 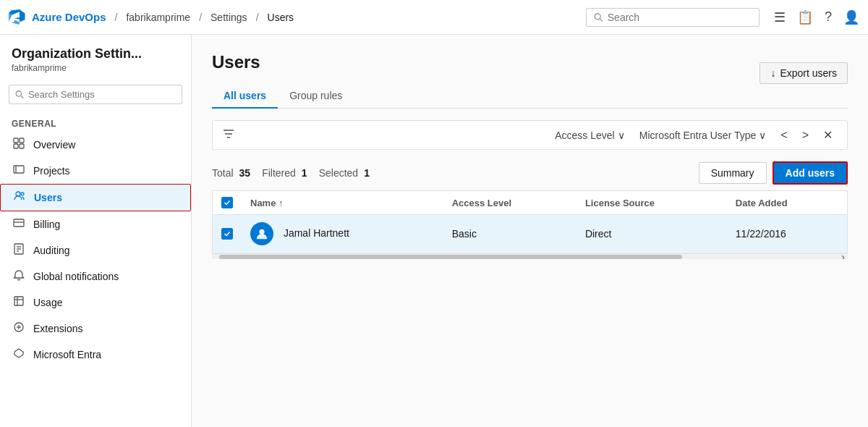 I want to click on sep1: /, so click(x=116, y=17).